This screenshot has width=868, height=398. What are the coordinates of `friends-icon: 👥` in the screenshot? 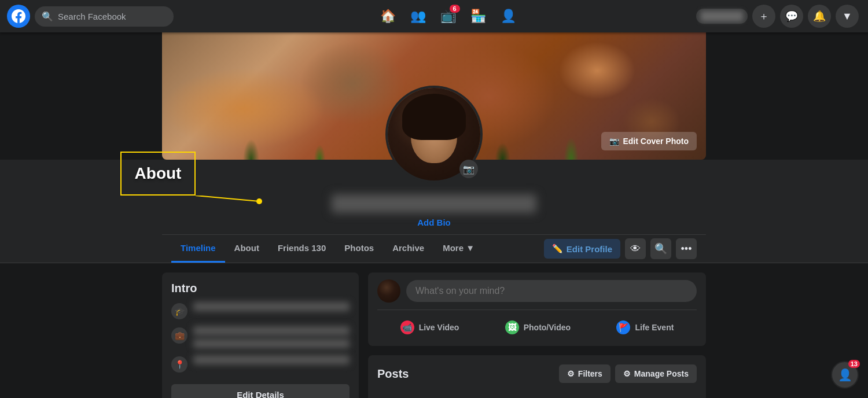 It's located at (418, 16).